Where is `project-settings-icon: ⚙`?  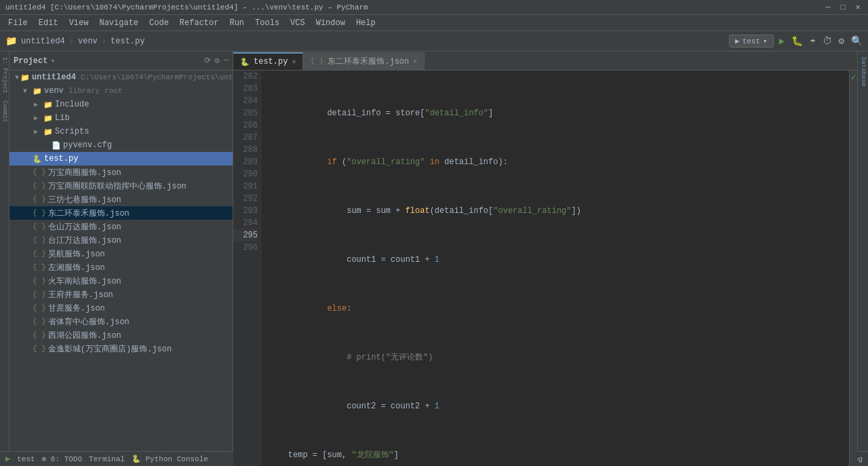 project-settings-icon: ⚙ is located at coordinates (217, 61).